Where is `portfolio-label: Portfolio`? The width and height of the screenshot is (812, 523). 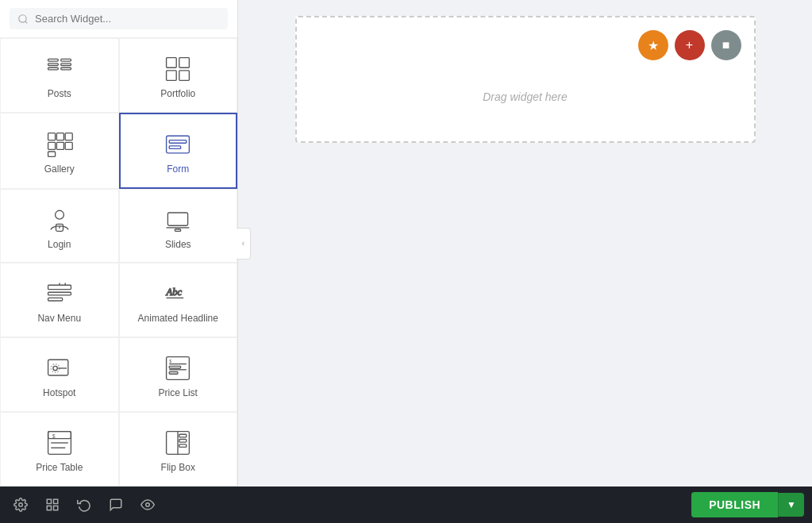
portfolio-label: Portfolio is located at coordinates (178, 94).